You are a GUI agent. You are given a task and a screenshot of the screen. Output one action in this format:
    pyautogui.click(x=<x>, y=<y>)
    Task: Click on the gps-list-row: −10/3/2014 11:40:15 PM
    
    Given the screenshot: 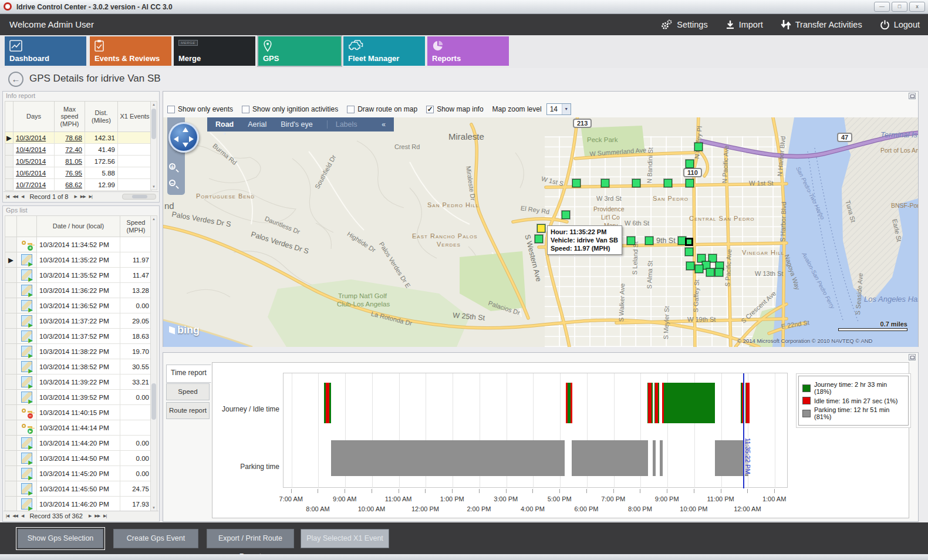 What is the action you would take?
    pyautogui.click(x=79, y=413)
    